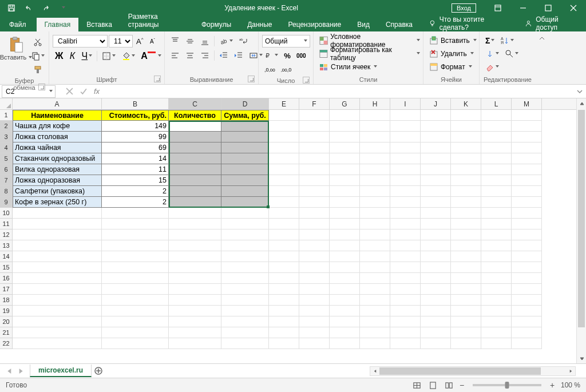 The image size is (586, 392). What do you see at coordinates (417, 385) in the screenshot?
I see `normal-view-icon` at bounding box center [417, 385].